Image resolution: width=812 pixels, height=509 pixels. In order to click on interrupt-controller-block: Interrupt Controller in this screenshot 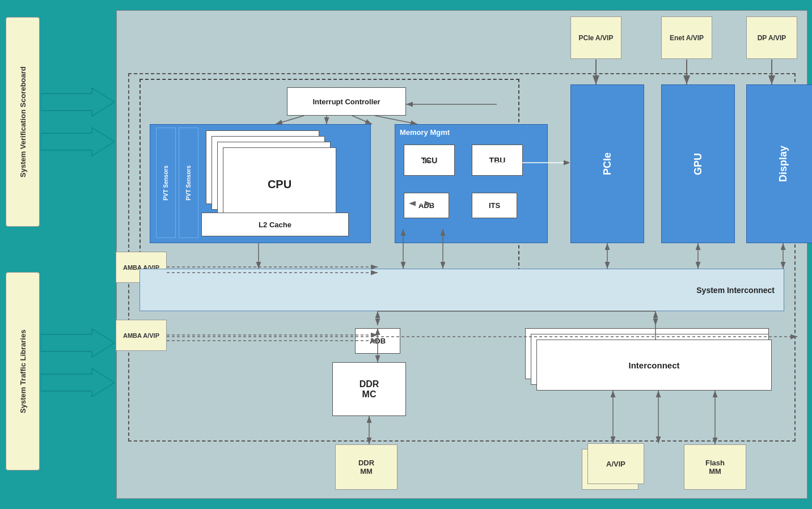, I will do `click(346, 101)`.